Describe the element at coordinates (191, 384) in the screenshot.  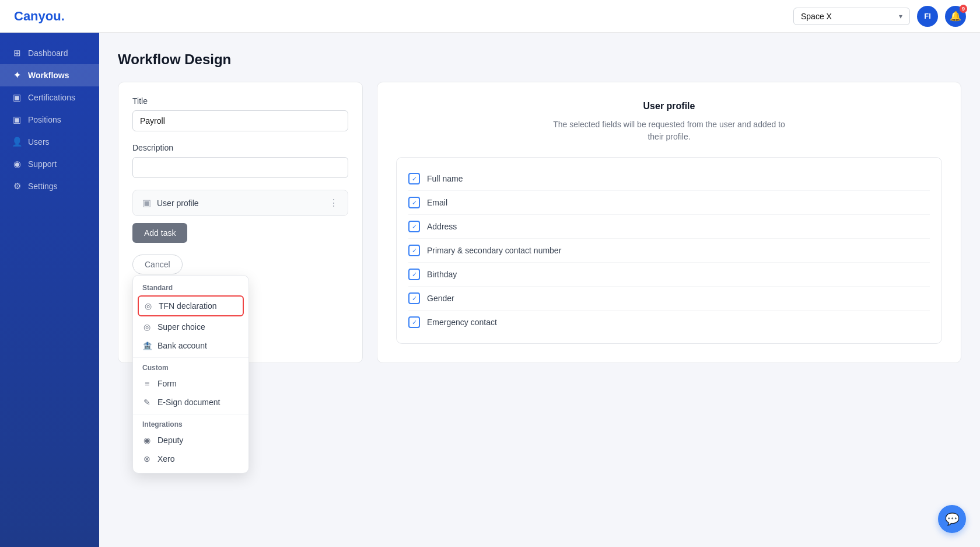
I see `dropdown-item-form: ≡ Form` at that location.